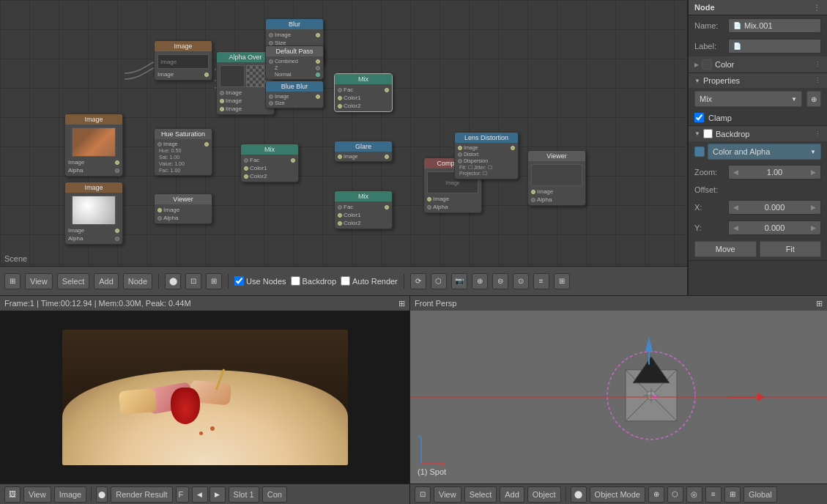 The width and height of the screenshot is (827, 504). Describe the element at coordinates (94, 239) in the screenshot. I see `node-socket-alpha: Alpha` at that location.